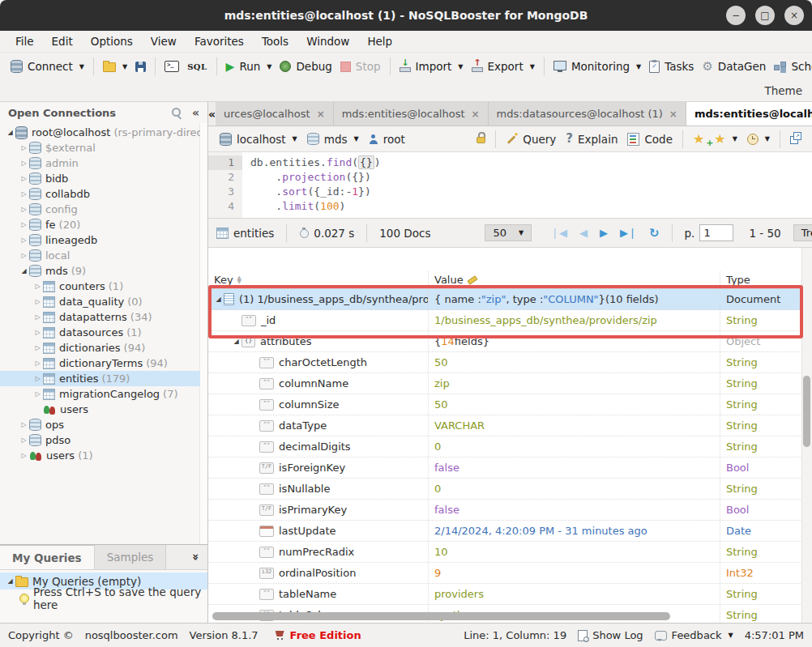 This screenshot has height=647, width=812. What do you see at coordinates (506, 489) in the screenshot?
I see `table-row-isnullable: ""isNullable0String` at bounding box center [506, 489].